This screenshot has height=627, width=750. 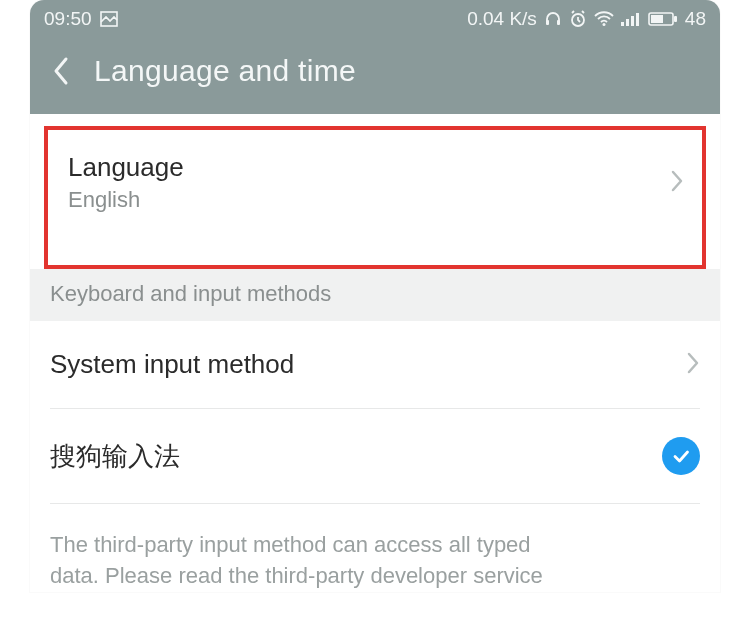 What do you see at coordinates (663, 19) in the screenshot?
I see `battery-icon` at bounding box center [663, 19].